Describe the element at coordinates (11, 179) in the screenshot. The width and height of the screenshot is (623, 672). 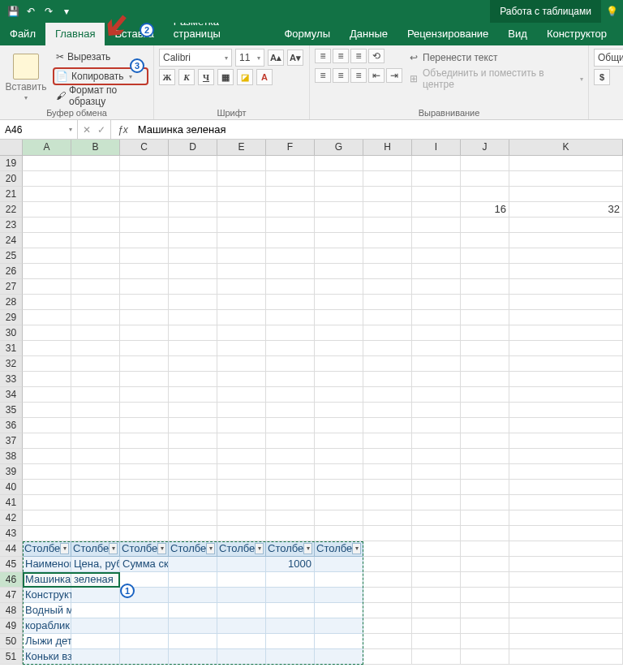
I see `row-header: 20` at that location.